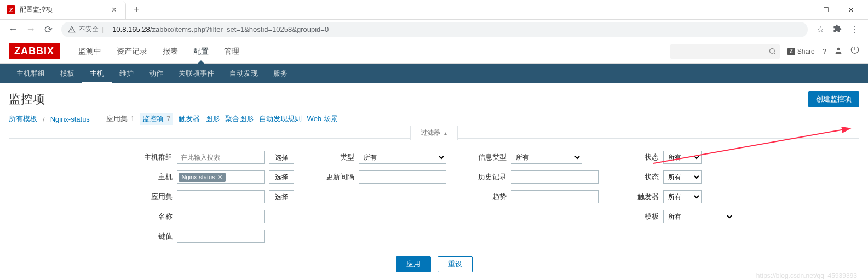  Describe the element at coordinates (487, 177) in the screenshot. I see `label-history: 历史记录` at that location.